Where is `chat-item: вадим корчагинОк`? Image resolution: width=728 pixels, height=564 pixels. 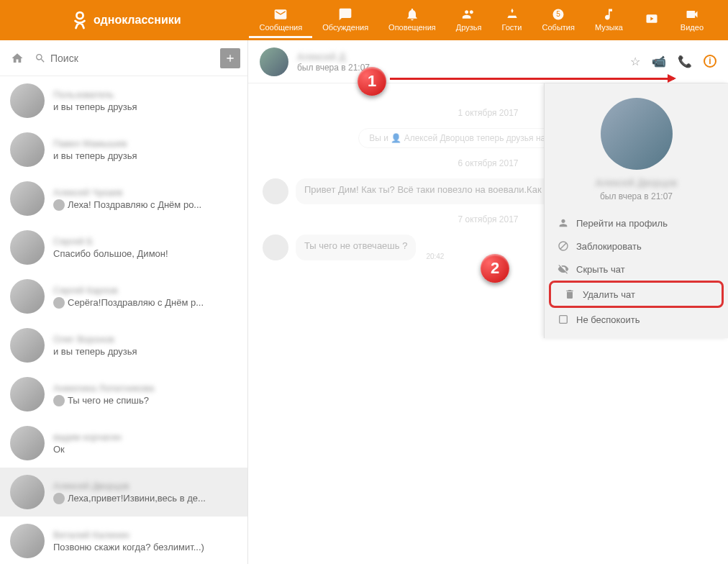 chat-item: вадим корчагинОк is located at coordinates (124, 443).